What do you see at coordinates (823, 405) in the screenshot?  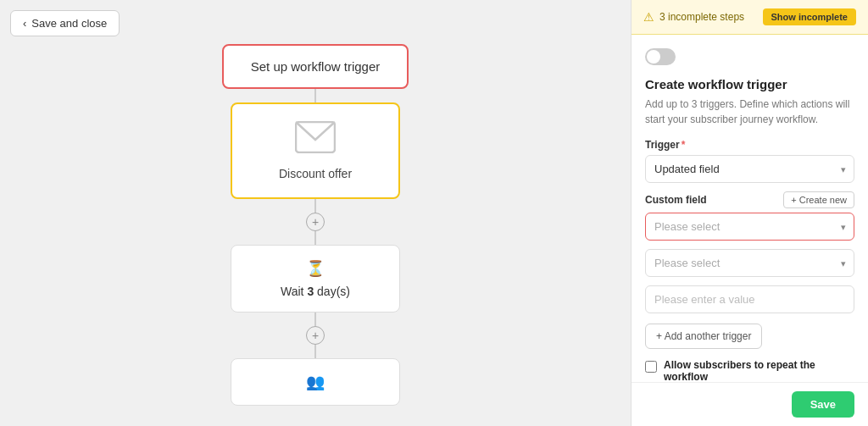 I see `save-button: Save` at bounding box center [823, 405].